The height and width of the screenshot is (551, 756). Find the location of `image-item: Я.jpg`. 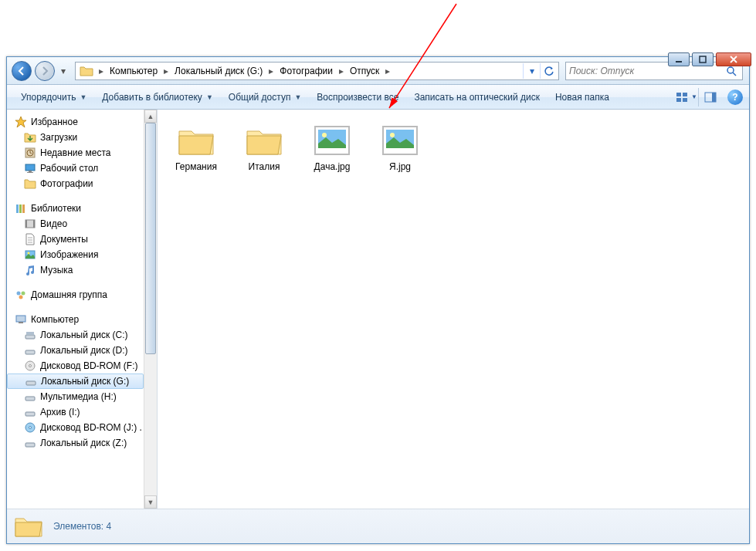

image-item: Я.jpg is located at coordinates (400, 147).